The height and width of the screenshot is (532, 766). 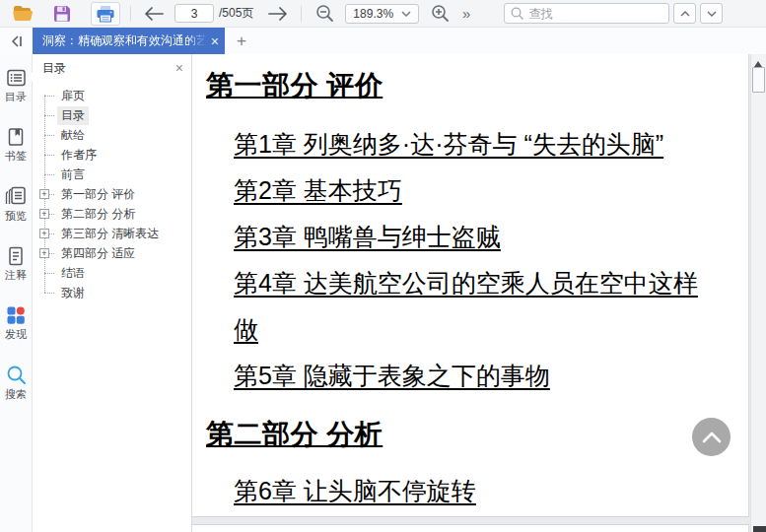 What do you see at coordinates (112, 68) in the screenshot?
I see `outline-panel-header: 目录 ×` at bounding box center [112, 68].